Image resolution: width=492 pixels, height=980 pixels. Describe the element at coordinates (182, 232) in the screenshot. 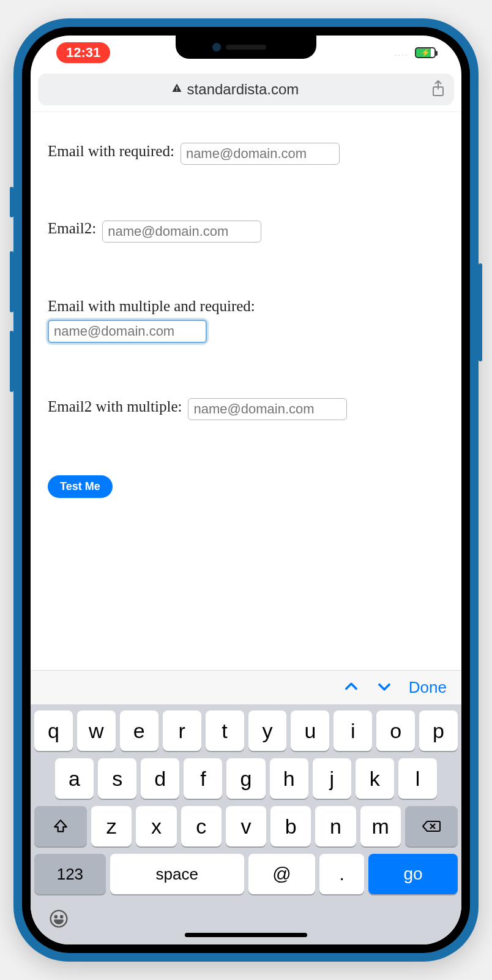

I see `email2-input` at that location.